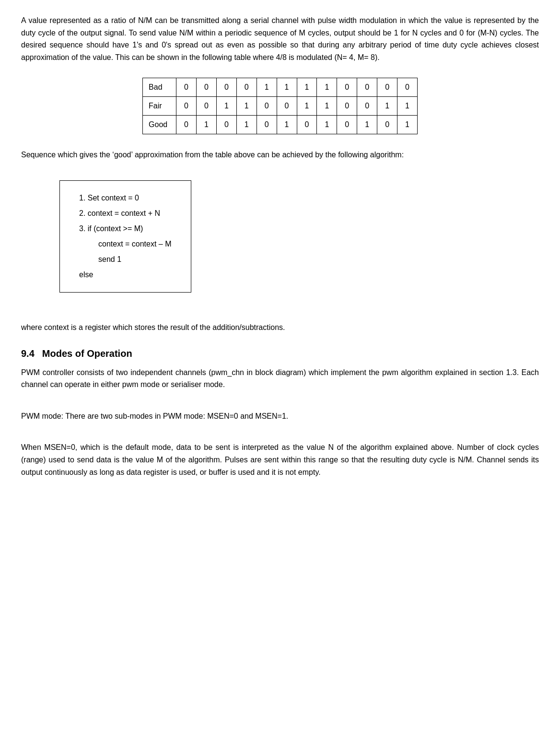 The height and width of the screenshot is (729, 560). I want to click on intro-paragraph: A value represented as a ratio of N/M ca…, so click(280, 39).